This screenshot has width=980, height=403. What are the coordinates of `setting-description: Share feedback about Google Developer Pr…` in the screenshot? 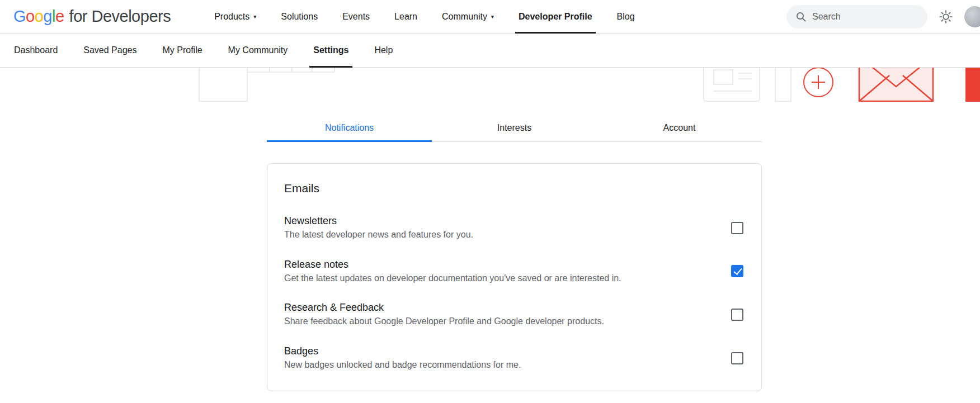 It's located at (444, 321).